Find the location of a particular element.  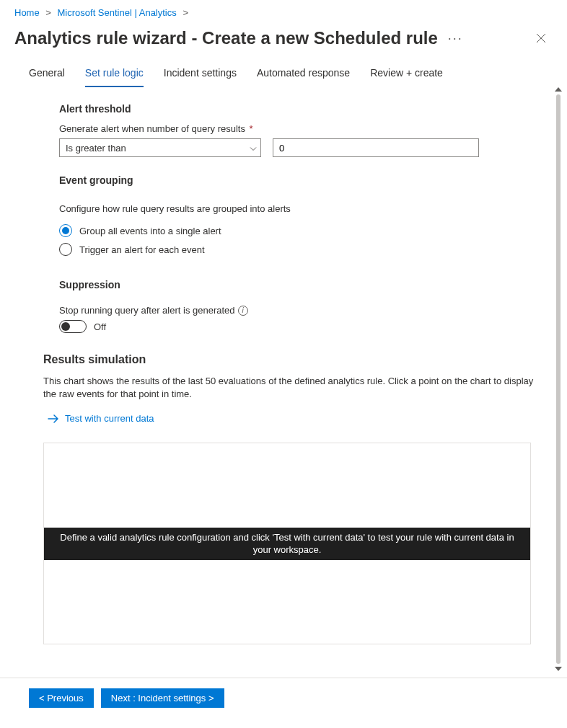

scroll-down-icon is located at coordinates (558, 669).